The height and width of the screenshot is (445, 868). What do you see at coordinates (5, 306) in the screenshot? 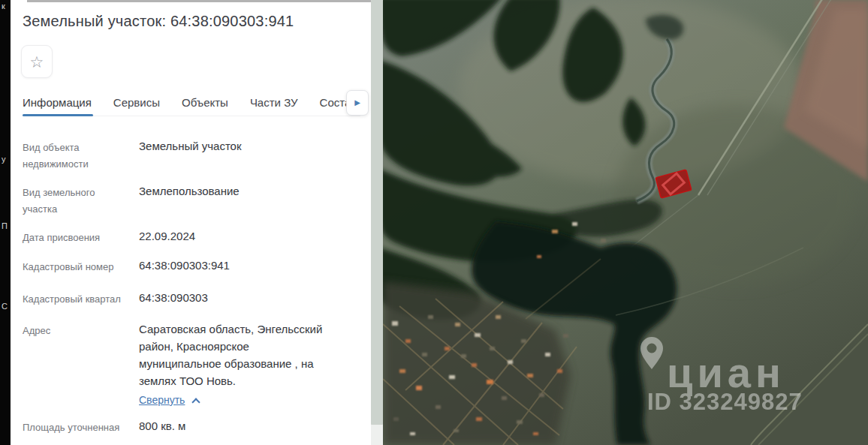
I see `strip-text-fragment: С` at bounding box center [5, 306].